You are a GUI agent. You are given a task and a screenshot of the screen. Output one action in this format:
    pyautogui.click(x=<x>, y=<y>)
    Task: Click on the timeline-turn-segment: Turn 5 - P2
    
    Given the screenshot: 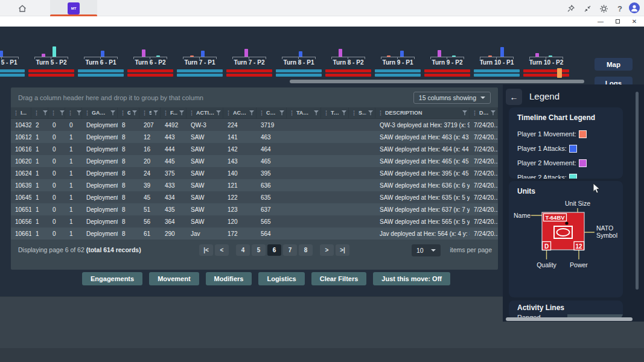 What is the action you would take?
    pyautogui.click(x=51, y=62)
    